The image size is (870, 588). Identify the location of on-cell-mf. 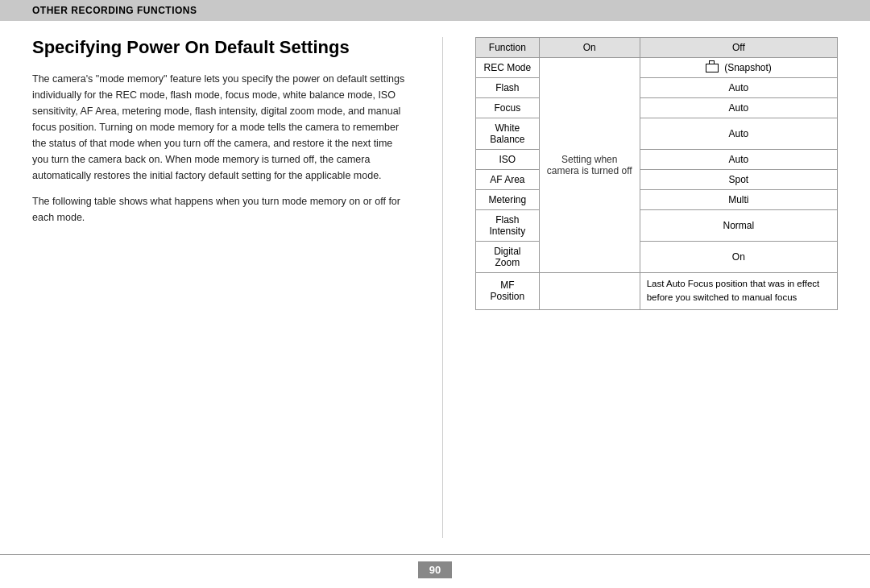
(590, 292).